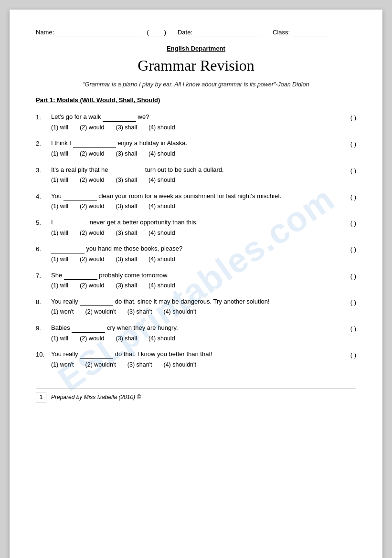  I want to click on date-label: Date:, so click(185, 32).